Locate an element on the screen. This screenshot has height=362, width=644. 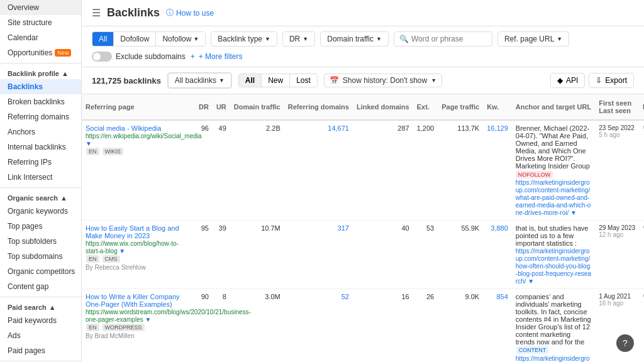
chevron-rpu-icon: ▼ is located at coordinates (560, 39).